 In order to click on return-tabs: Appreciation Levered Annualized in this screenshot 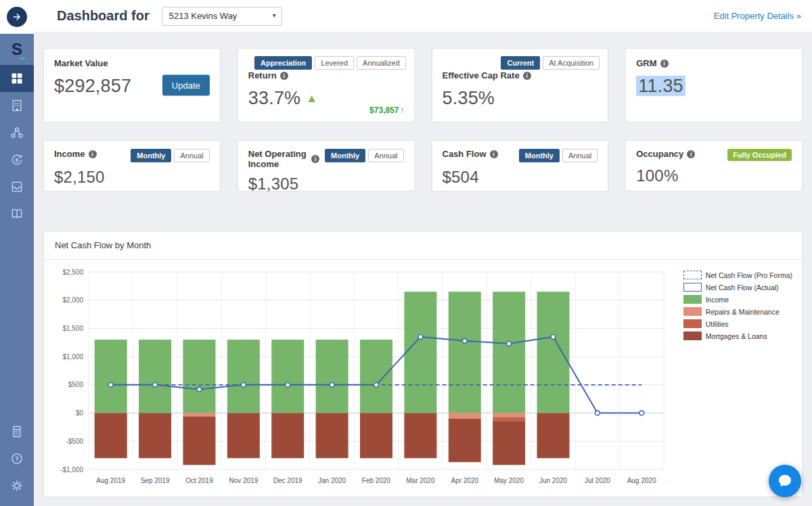, I will do `click(330, 63)`.